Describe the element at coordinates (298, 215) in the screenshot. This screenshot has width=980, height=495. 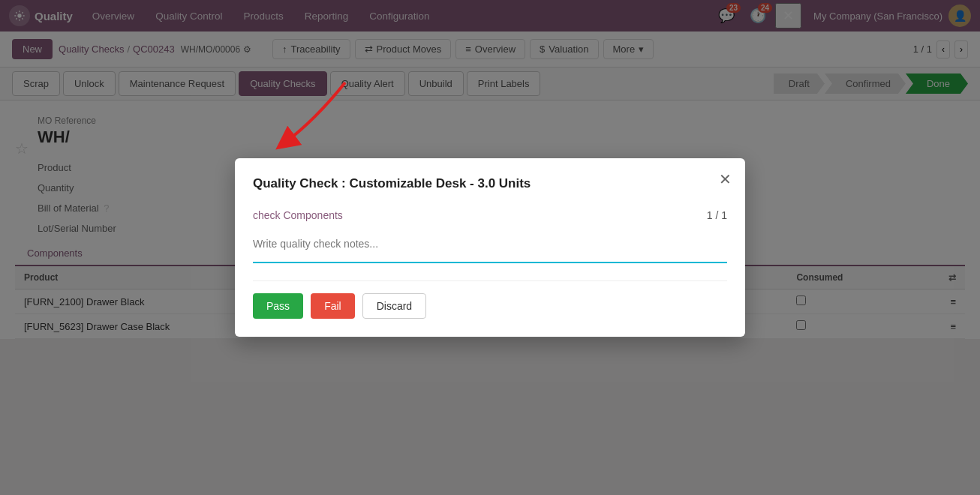
I see `modal-check-link: check Components` at that location.